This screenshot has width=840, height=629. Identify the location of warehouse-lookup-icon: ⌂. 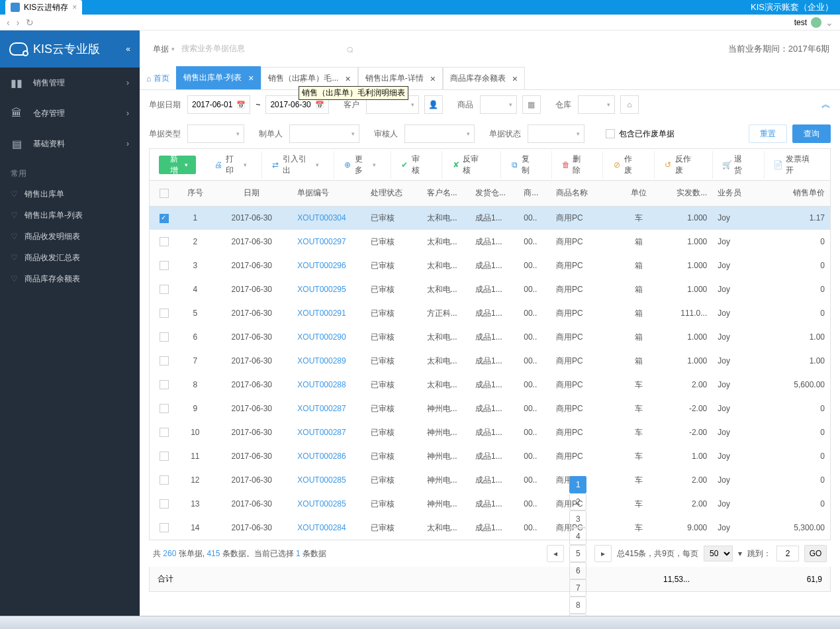
(630, 105).